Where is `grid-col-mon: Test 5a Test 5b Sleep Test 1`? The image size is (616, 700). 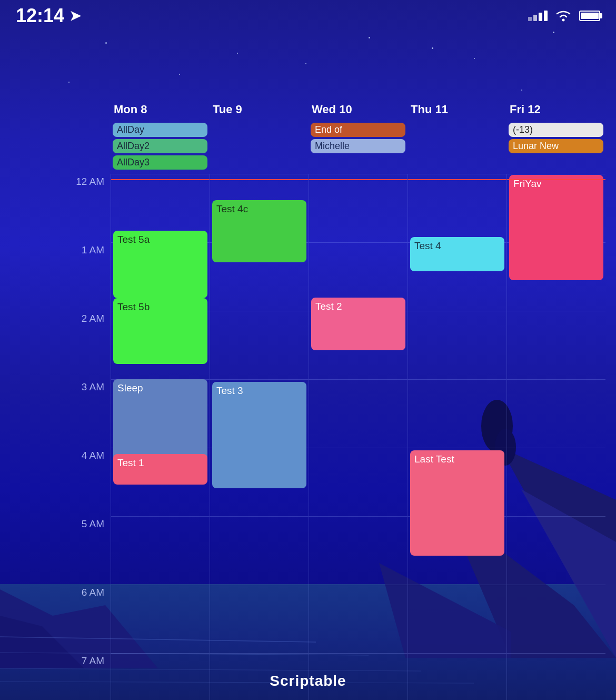 grid-col-mon: Test 5a Test 5b Sleep Test 1 is located at coordinates (160, 437).